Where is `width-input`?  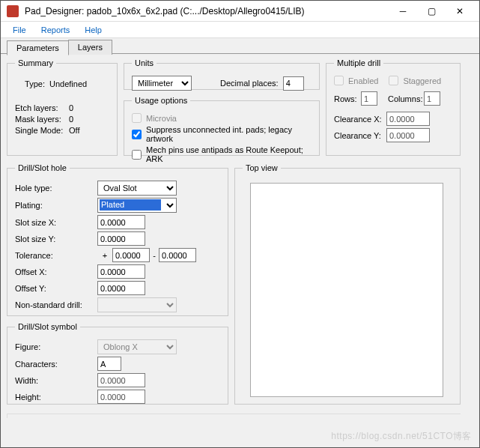
width-input is located at coordinates (121, 381).